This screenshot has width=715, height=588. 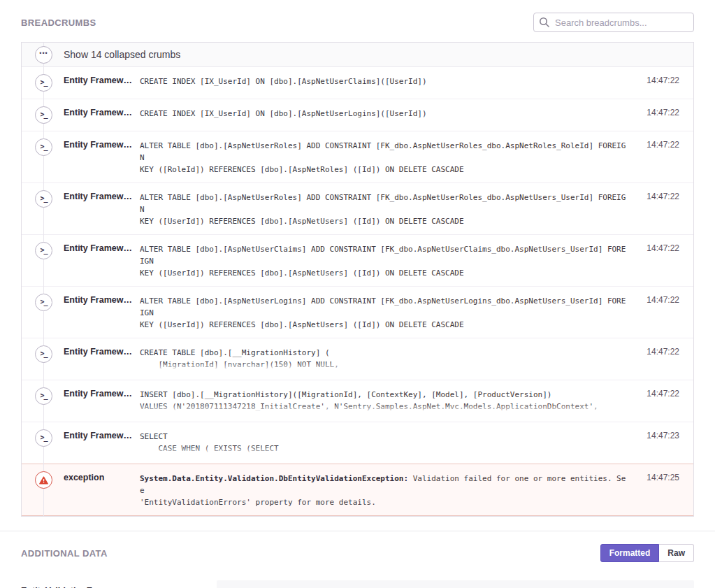 What do you see at coordinates (43, 55) in the screenshot?
I see `ellipsis-icon: •••` at bounding box center [43, 55].